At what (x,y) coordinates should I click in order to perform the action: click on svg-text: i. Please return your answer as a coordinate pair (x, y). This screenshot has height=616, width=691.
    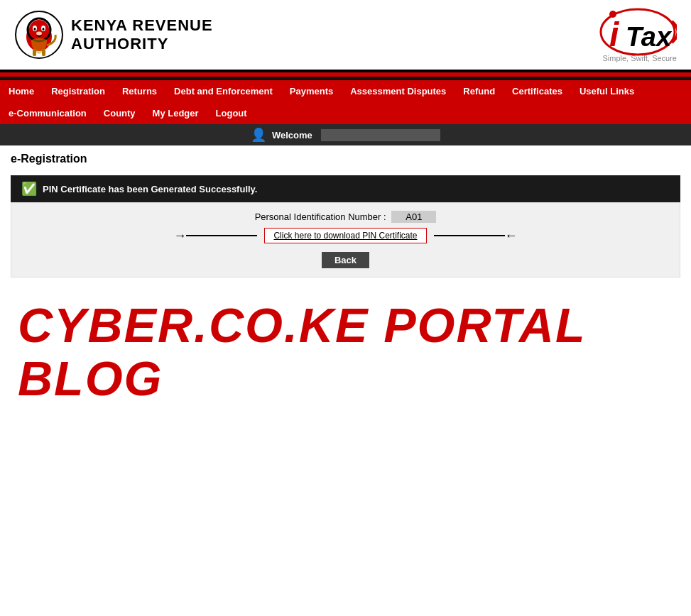
    Looking at the image, I should click on (615, 34).